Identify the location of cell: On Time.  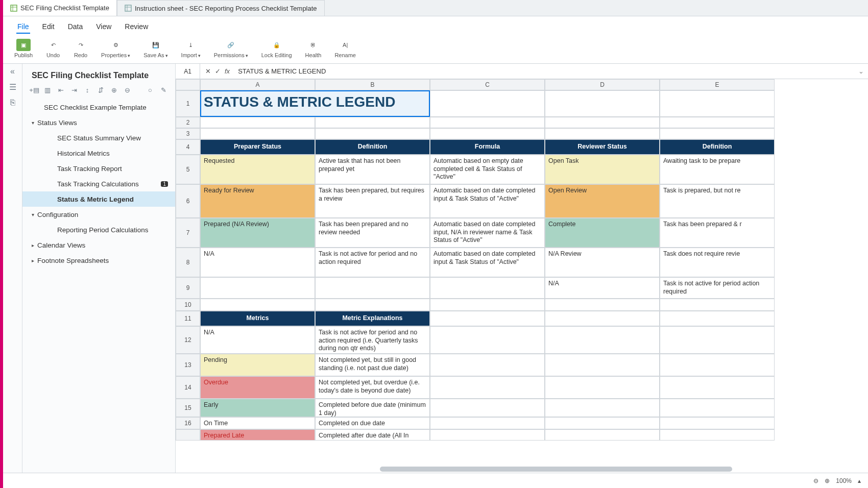
(257, 423).